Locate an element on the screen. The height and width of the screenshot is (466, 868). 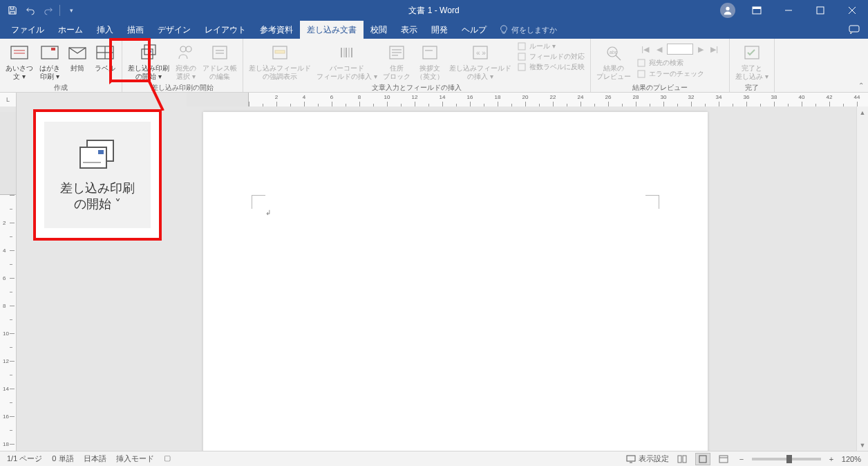
labels-icon is located at coordinates (105, 53).